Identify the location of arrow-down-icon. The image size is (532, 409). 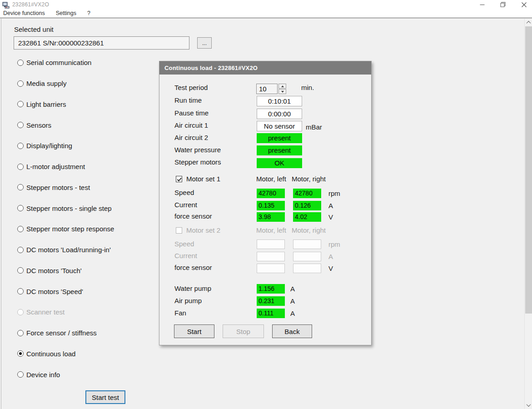
(283, 92).